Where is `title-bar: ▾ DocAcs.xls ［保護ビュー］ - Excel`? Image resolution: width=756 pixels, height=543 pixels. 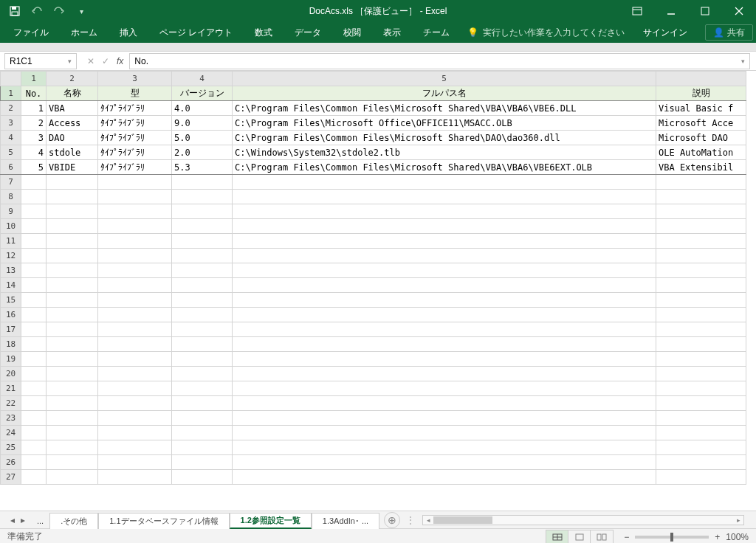 title-bar: ▾ DocAcs.xls ［保護ビュー］ - Excel is located at coordinates (378, 11).